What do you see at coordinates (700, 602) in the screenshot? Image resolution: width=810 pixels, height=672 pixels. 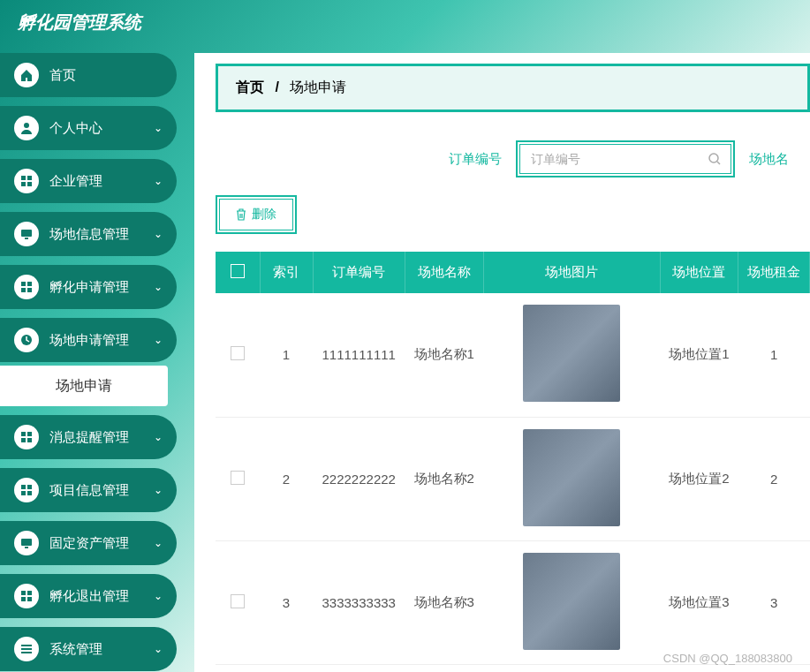 I see `cell-location: 场地位置3` at bounding box center [700, 602].